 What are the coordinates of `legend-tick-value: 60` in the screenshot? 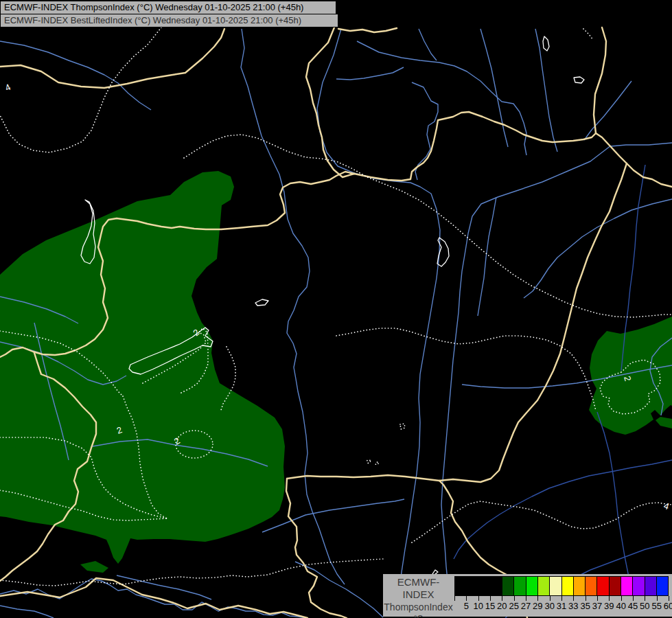 It's located at (666, 606).